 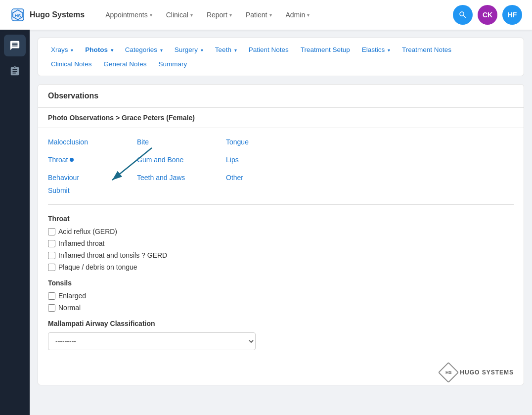 I want to click on obs-nav-grid: Malocclusion Bite Tongue Throat Gum and, so click(x=281, y=160).